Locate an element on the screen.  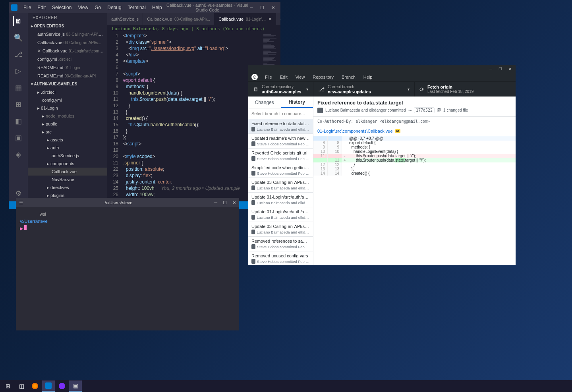
branch-selector: ⎇ Current branchnew-sample-updates ▾ is located at coordinates (364, 89).